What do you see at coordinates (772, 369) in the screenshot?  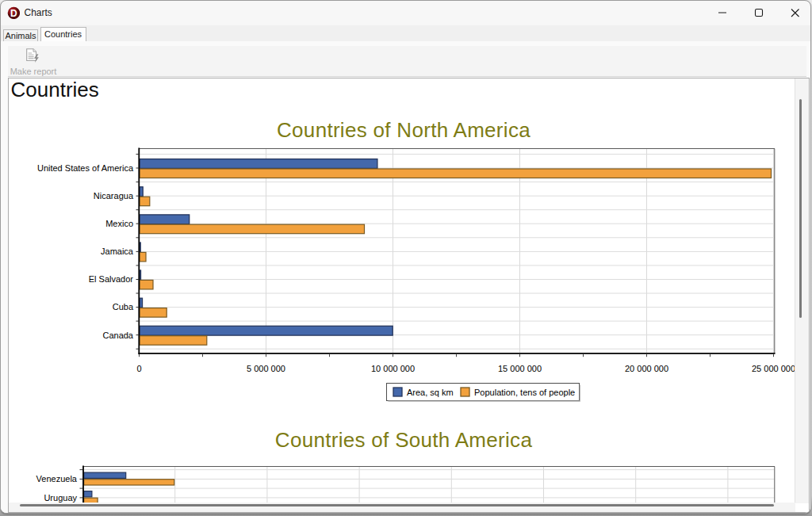 I see `svg-text: 25 000 000` at bounding box center [772, 369].